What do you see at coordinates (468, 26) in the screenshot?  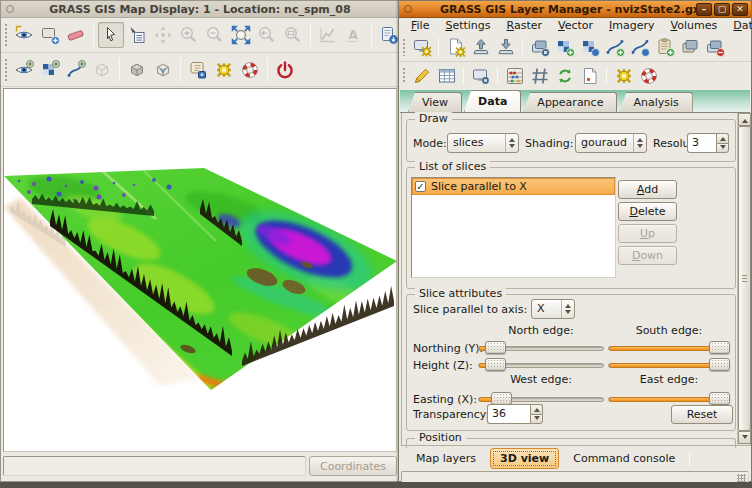 I see `menu-settings: Settings` at bounding box center [468, 26].